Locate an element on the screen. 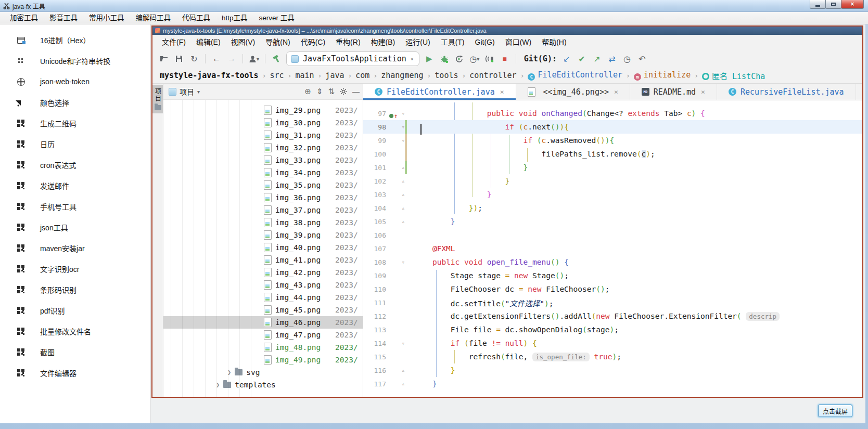 This screenshot has width=868, height=429. tree-file-row: img_46.png2023/ is located at coordinates (263, 322).